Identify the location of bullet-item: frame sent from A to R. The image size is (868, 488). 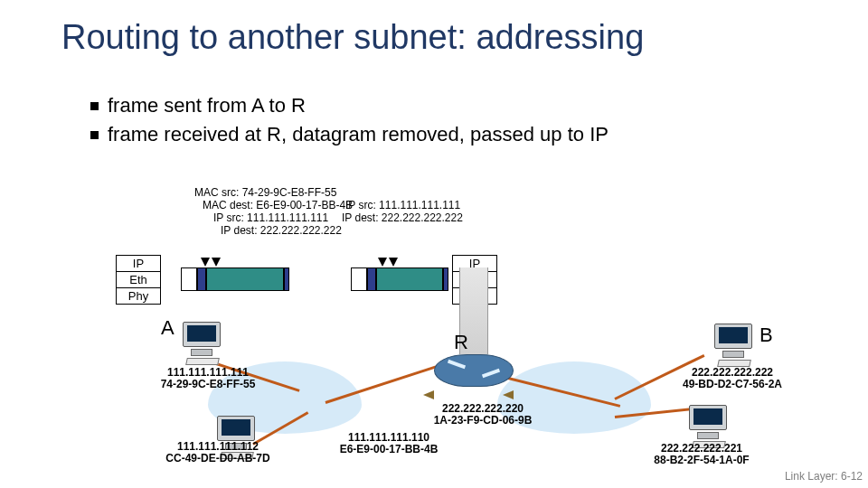
(349, 106).